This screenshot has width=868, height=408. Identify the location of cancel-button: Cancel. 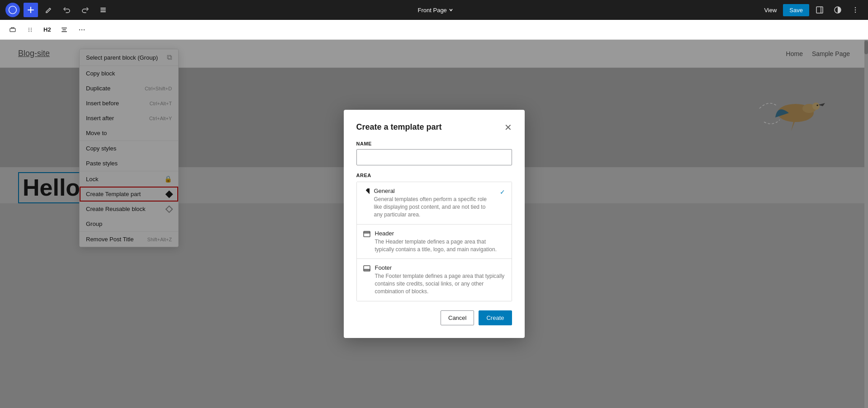
(457, 318).